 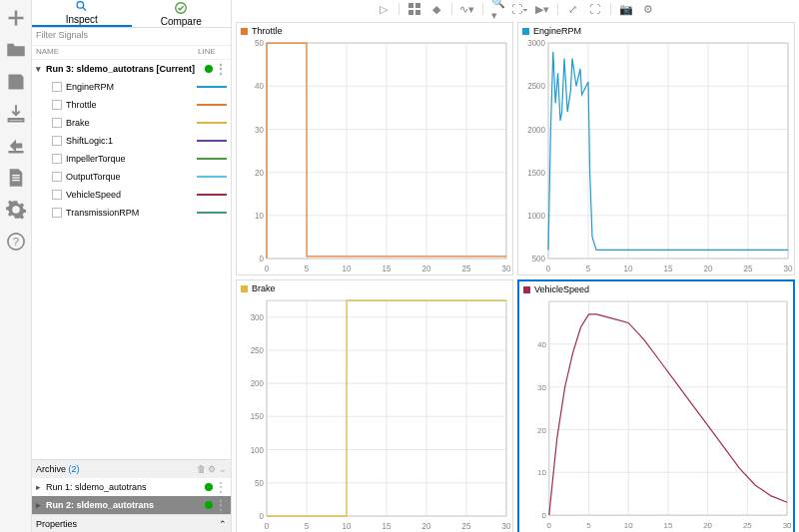 I want to click on top-toolbar: ▷ ◆ ∿▾ 🔍▾ ⛶▾ ▶▾ ⤢ ⛶ 📷 ⚙, so click(x=515, y=9).